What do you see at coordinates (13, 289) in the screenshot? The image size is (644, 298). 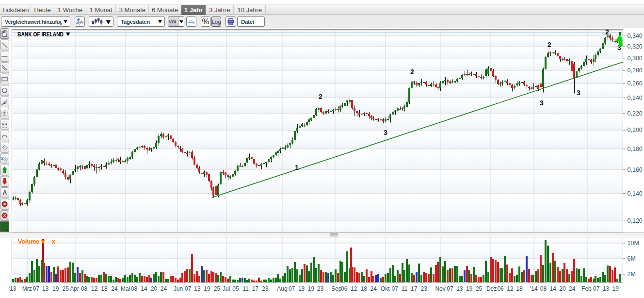 I see `svg-text: '13` at bounding box center [13, 289].